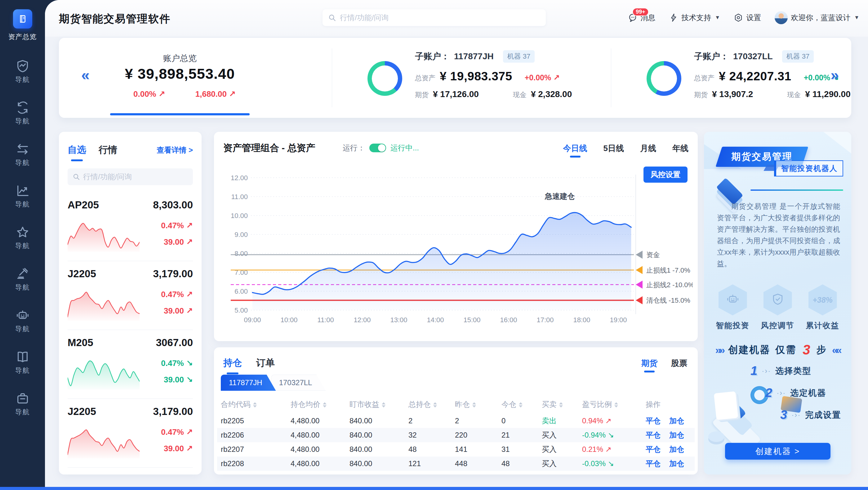 The image size is (868, 490). Describe the element at coordinates (385, 78) in the screenshot. I see `asset-donut` at that location.